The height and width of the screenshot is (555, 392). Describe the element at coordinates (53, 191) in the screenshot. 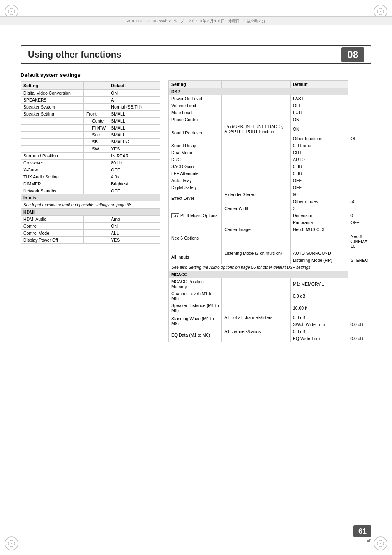

I see `setting-cell: Network Standby` at that location.